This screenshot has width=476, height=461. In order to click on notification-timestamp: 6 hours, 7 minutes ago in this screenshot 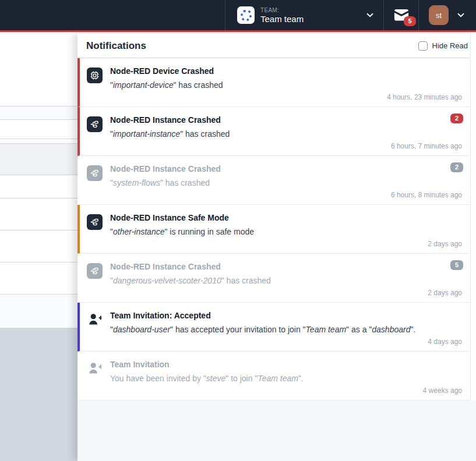, I will do `click(426, 146)`.